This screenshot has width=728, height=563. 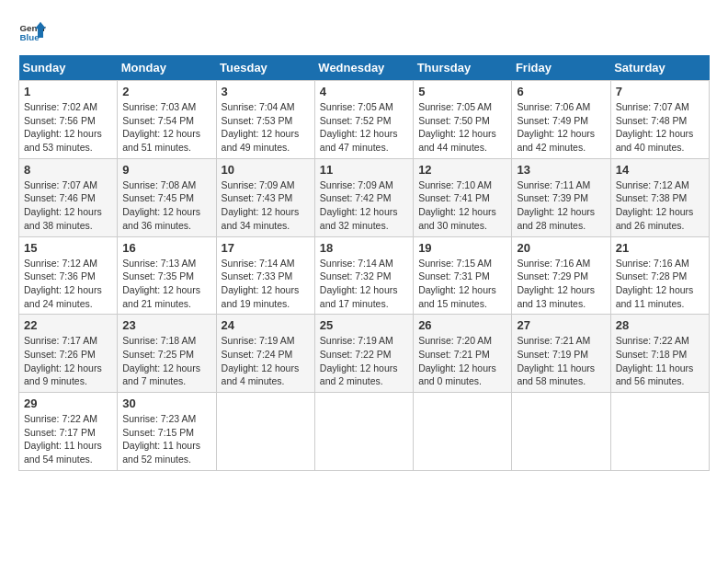 What do you see at coordinates (462, 169) in the screenshot?
I see `day-number: 12` at bounding box center [462, 169].